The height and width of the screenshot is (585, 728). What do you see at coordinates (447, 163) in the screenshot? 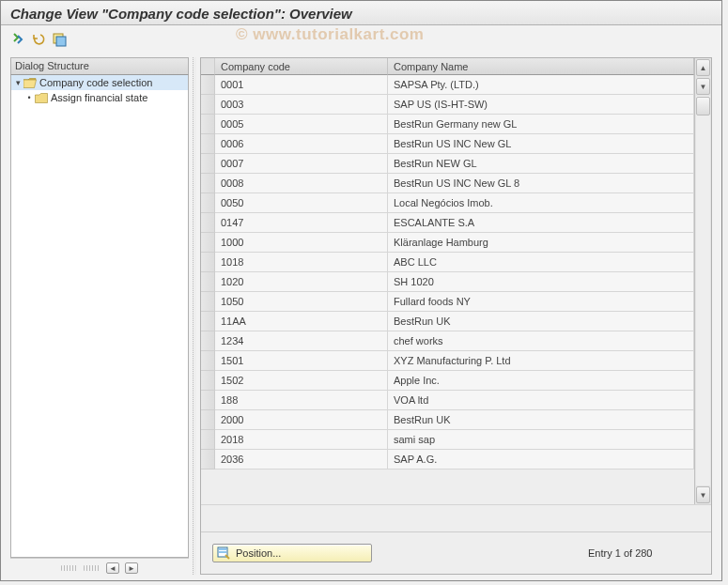
I see `table-row: 0007BestRun NEW GL` at bounding box center [447, 163].